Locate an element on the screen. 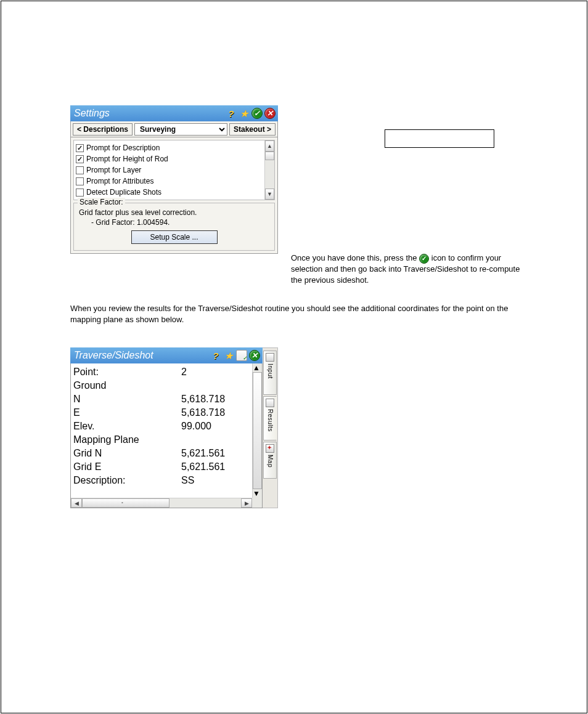 Image resolution: width=588 pixels, height=714 pixels. result-row: Mapping Plane is located at coordinates (161, 440).